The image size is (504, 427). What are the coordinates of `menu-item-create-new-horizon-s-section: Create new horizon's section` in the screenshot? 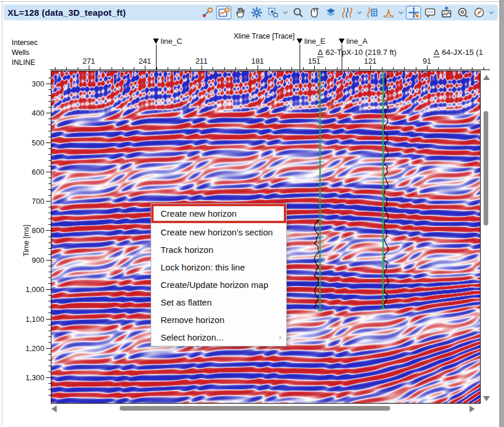 It's located at (218, 232).